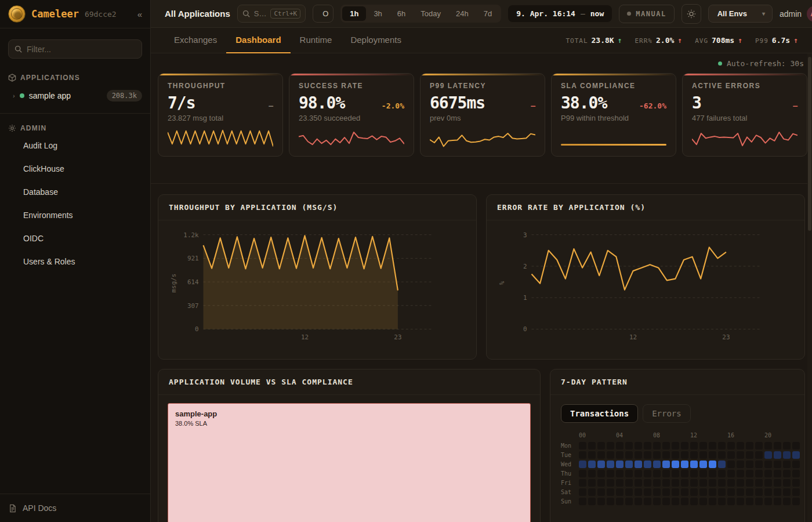 Image resolution: width=812 pixels, height=522 pixels. I want to click on scrollbar-thumb, so click(810, 144).